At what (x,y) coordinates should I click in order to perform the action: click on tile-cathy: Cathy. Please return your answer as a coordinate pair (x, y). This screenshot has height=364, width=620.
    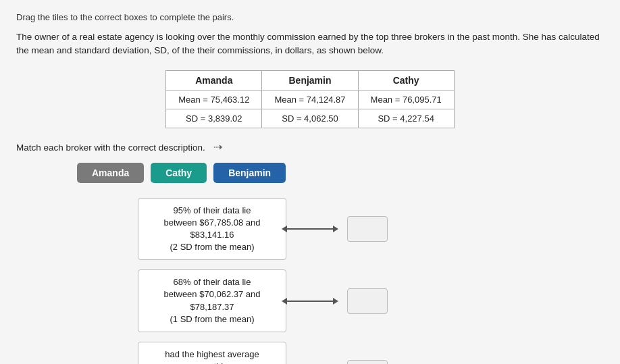
    Looking at the image, I should click on (178, 173).